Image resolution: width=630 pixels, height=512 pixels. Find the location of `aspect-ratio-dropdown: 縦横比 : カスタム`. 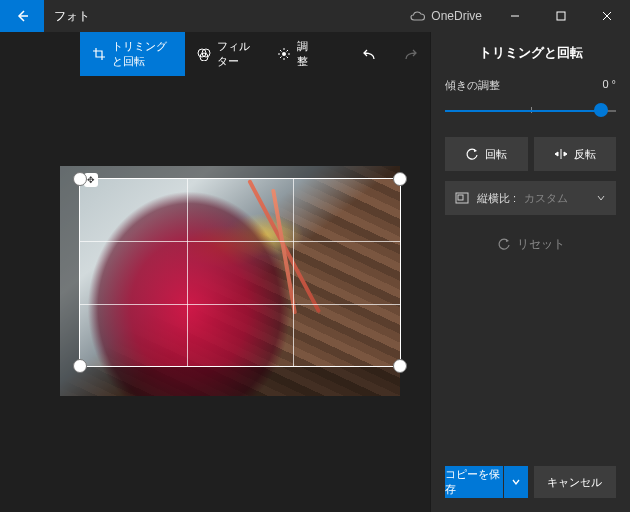

aspect-ratio-dropdown: 縦横比 : カスタム is located at coordinates (530, 198).